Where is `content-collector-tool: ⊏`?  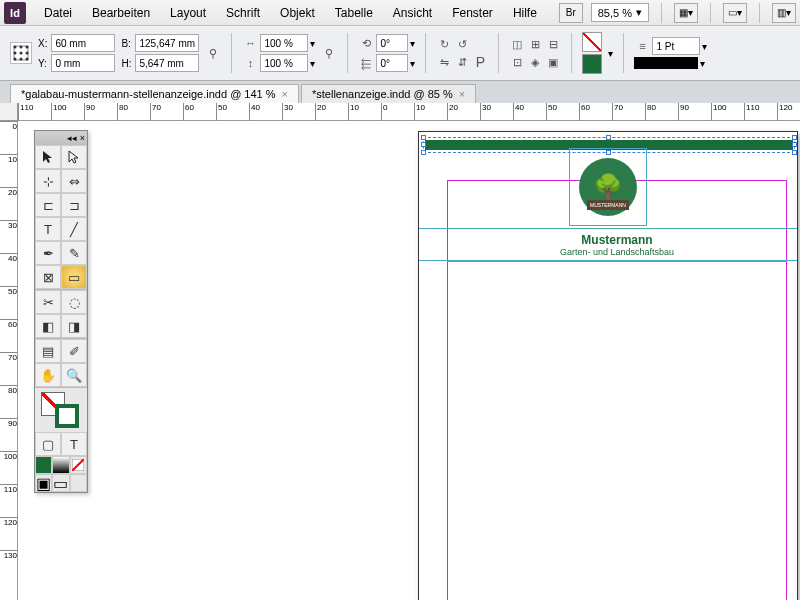 content-collector-tool: ⊏ is located at coordinates (48, 205).